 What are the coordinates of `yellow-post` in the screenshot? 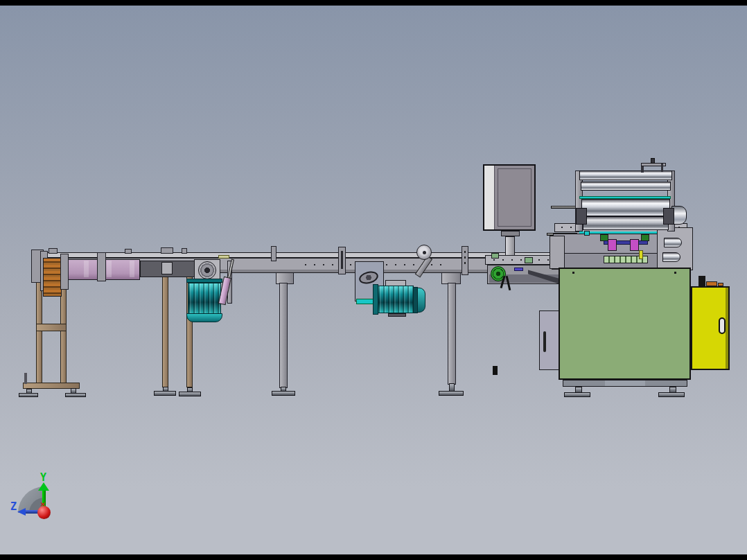 It's located at (641, 255).